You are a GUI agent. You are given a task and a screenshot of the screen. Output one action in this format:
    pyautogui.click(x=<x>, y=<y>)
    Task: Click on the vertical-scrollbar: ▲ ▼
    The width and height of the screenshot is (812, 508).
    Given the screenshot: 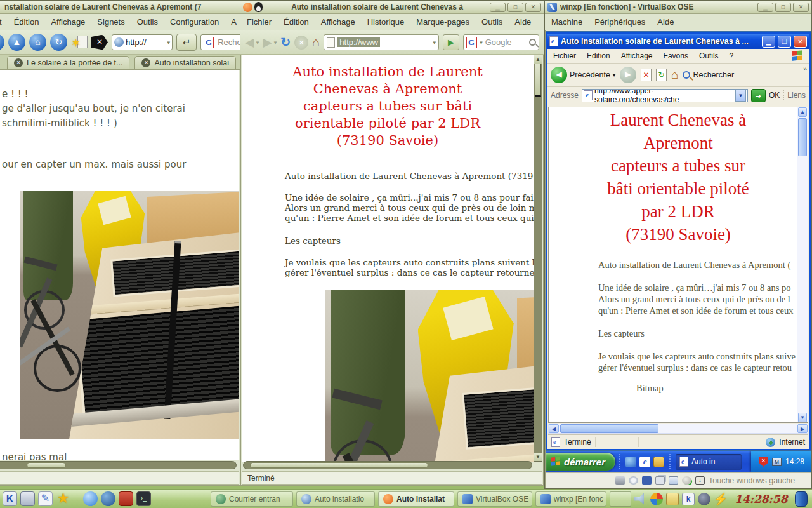 What is the action you would take?
    pyautogui.click(x=802, y=265)
    